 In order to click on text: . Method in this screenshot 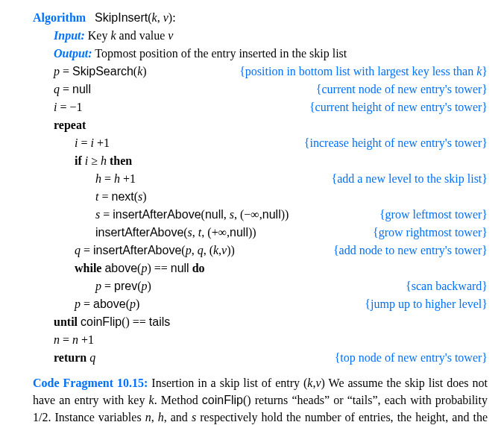, I will do `click(178, 400)`.